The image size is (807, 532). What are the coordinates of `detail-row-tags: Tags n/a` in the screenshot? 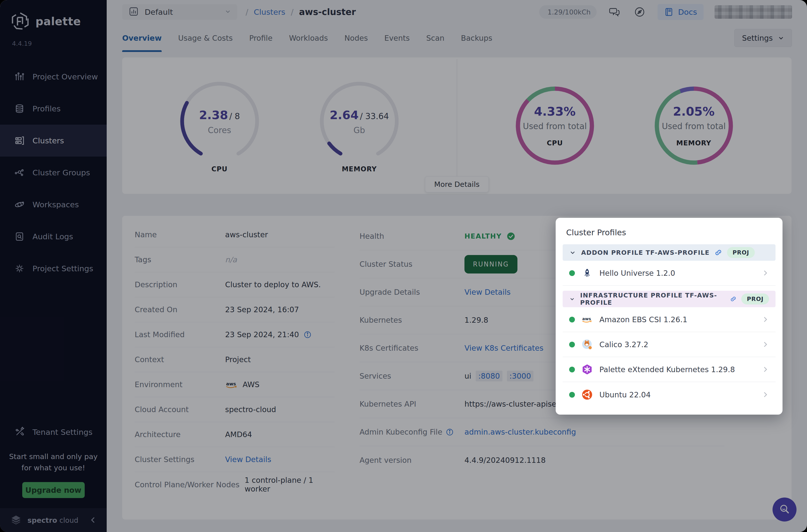 It's located at (235, 260).